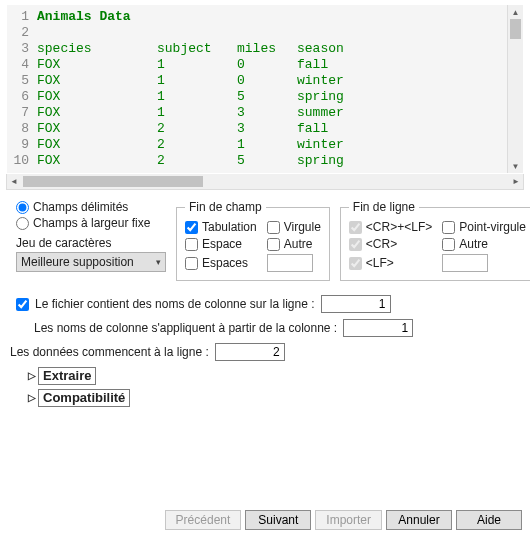 The image size is (530, 536). What do you see at coordinates (80, 207) in the screenshot?
I see `radio-delimited-label: Champs délimités` at bounding box center [80, 207].